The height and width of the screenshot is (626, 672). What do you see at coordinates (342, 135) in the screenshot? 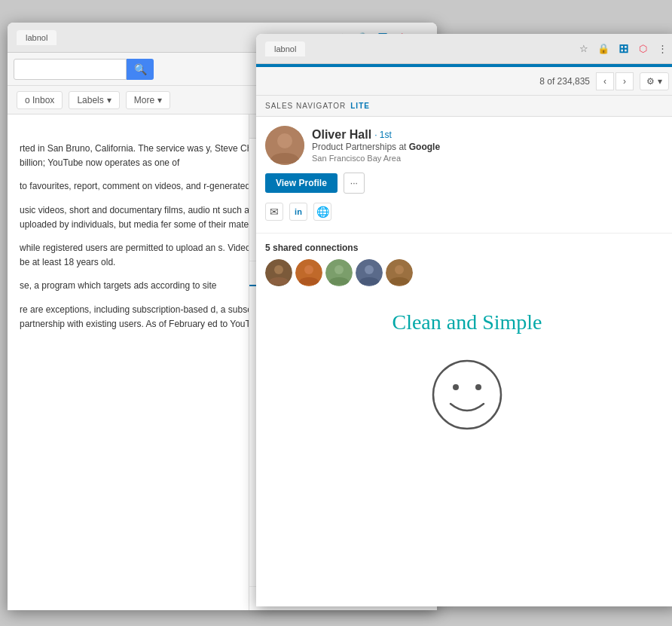
I see `profile-name-right: Oliver Hall` at bounding box center [342, 135].